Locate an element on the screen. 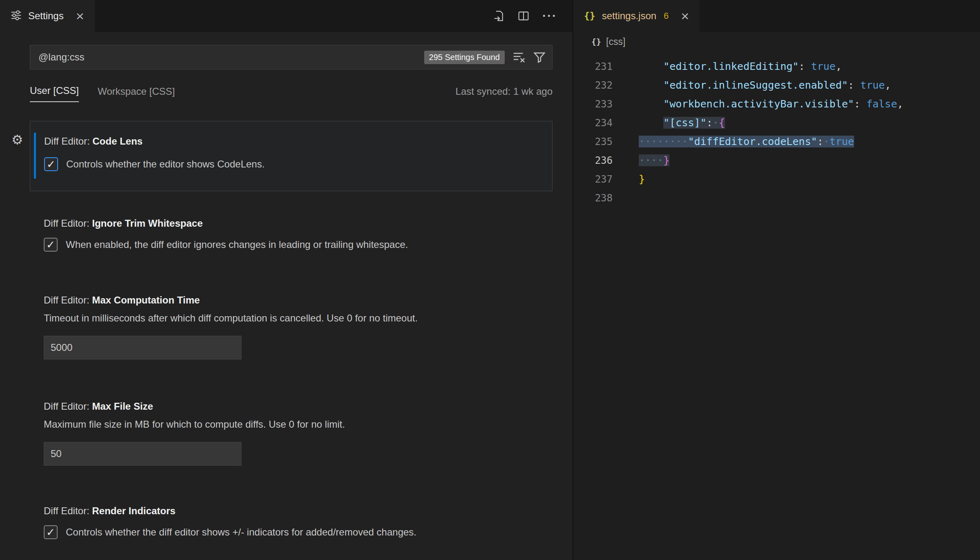 This screenshot has height=560, width=980. code-token: "editor.inlineSuggest.enabled" is located at coordinates (756, 85).